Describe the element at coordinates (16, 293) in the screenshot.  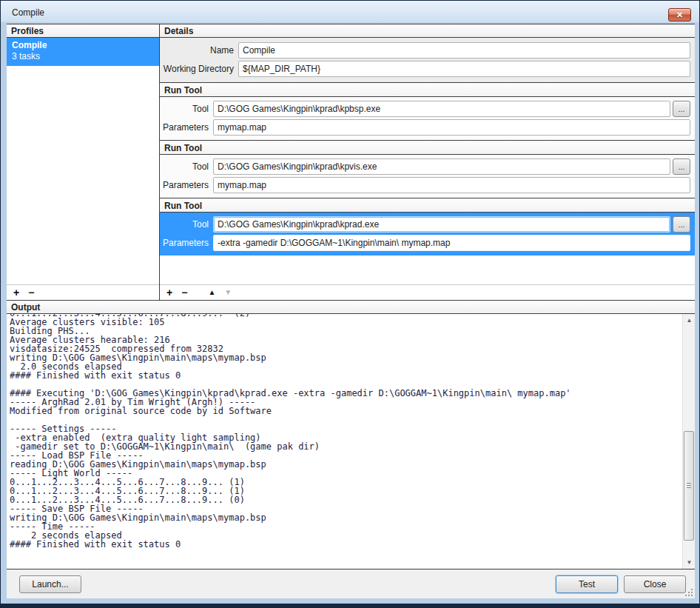
I see `add-profile-button: +` at that location.